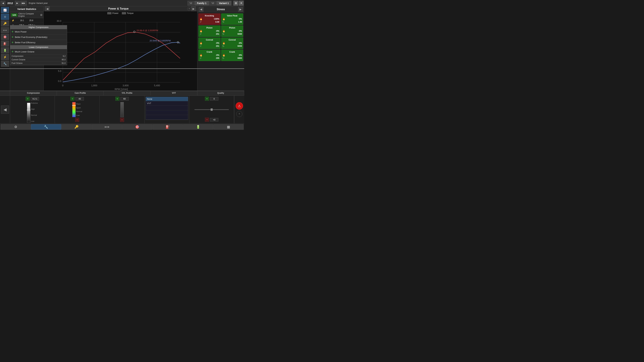 Image resolution: width=644 pixels, height=362 pixels. What do you see at coordinates (5, 57) in the screenshot?
I see `nav-power-btn: ⚡` at bounding box center [5, 57].